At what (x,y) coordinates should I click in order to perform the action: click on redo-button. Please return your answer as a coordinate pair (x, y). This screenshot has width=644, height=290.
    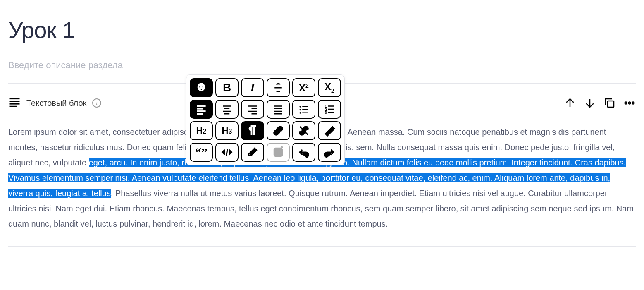
    Looking at the image, I should click on (329, 152).